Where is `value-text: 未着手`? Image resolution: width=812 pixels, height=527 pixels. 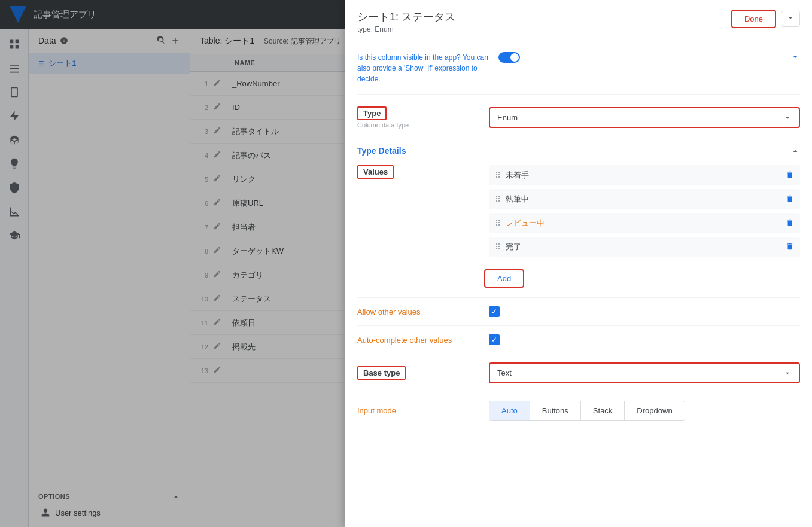 value-text: 未着手 is located at coordinates (643, 175).